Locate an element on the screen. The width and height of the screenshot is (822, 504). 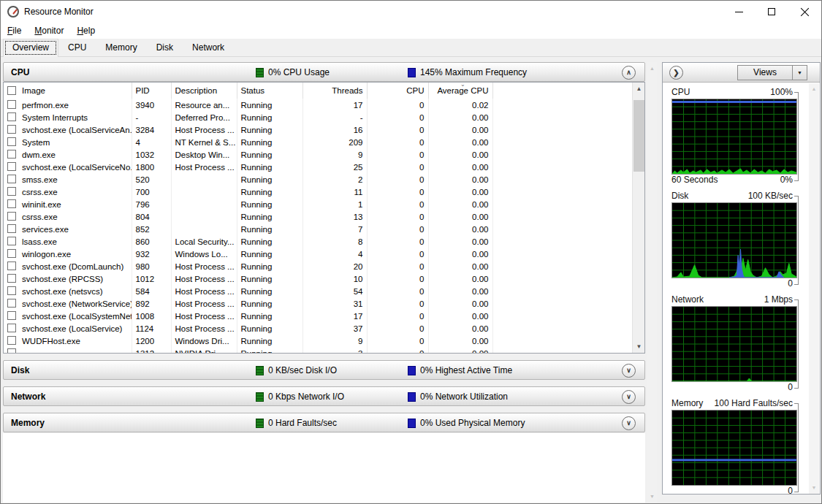
cpu-section-header: CPU 0% CPU Usage 145% Maximum Frequency … is located at coordinates (324, 72).